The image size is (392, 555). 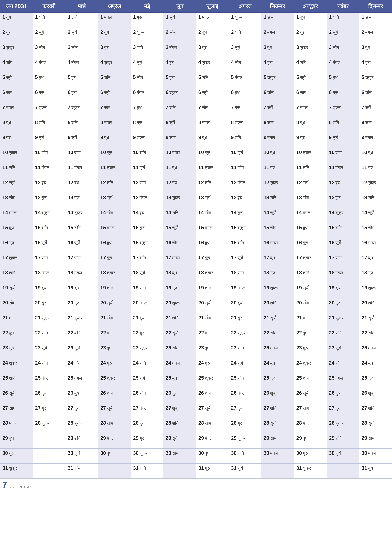 I want to click on day-cell: 27शुक्र, so click(x=180, y=411).